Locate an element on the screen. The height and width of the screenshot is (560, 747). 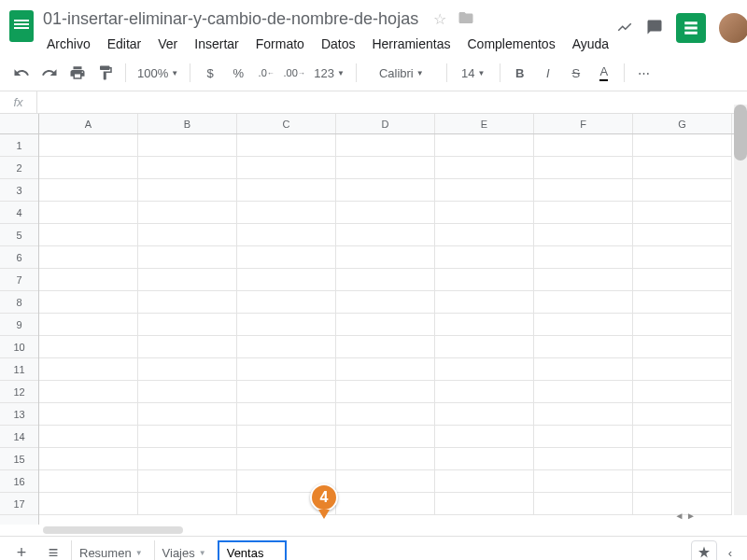
formula-input is located at coordinates (392, 103).